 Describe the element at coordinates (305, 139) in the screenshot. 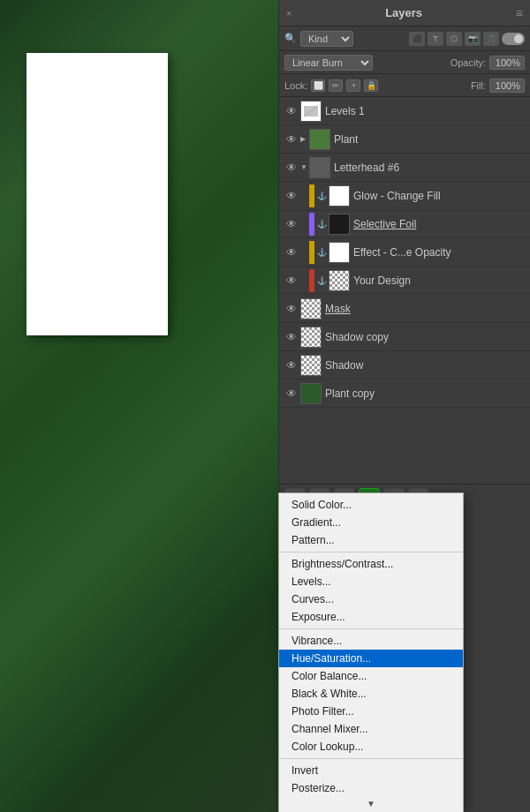

I see `group-collapse-arrow: ▶` at that location.